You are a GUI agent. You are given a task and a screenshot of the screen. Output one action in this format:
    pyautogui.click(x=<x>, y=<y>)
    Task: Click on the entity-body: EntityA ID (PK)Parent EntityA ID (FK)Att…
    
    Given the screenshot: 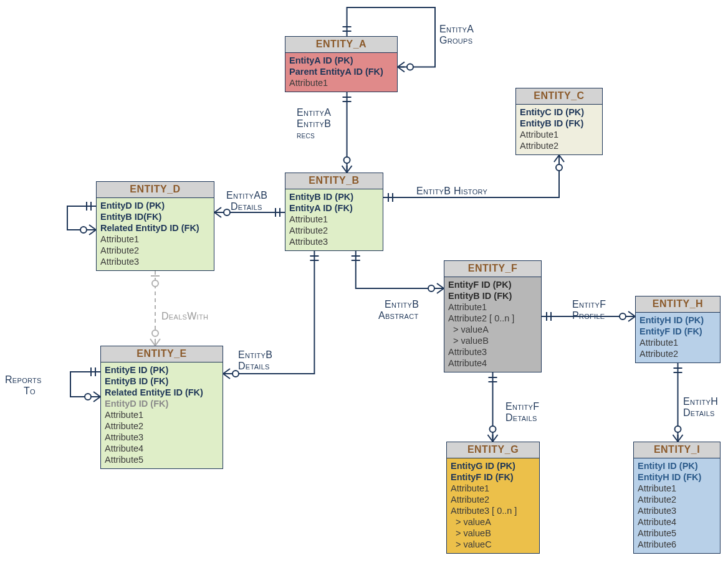 What is the action you would take?
    pyautogui.click(x=342, y=72)
    